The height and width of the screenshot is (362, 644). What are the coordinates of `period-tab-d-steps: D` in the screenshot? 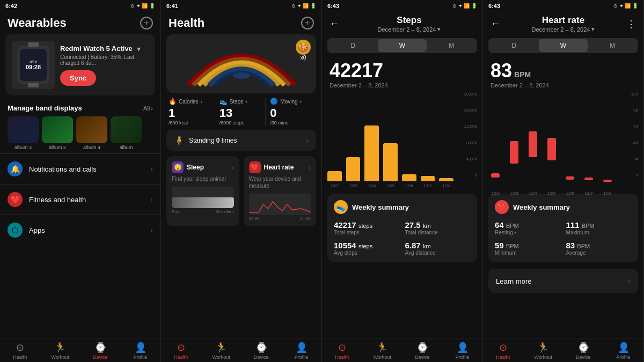 It's located at (353, 46).